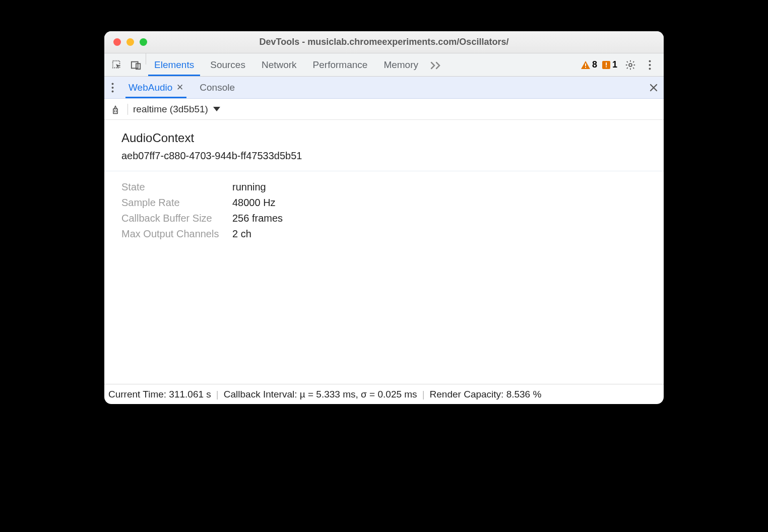 The image size is (768, 532). What do you see at coordinates (384, 88) in the screenshot?
I see `drawer-tabs: WebAudio ✕ Console` at bounding box center [384, 88].